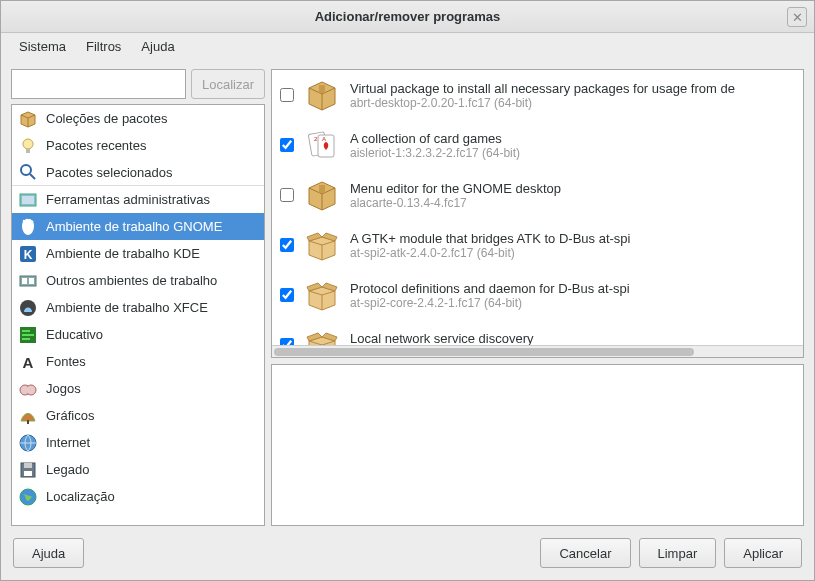 This screenshot has height=581, width=815. I want to click on category-label: Fontes, so click(66, 362).